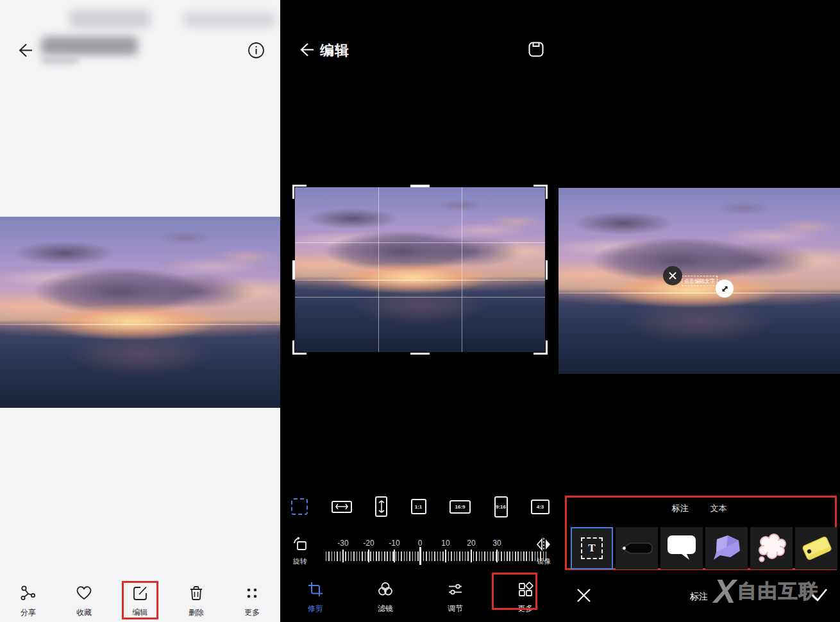 This screenshot has width=840, height=622. What do you see at coordinates (342, 507) in the screenshot?
I see `aspect-horizontal-free` at bounding box center [342, 507].